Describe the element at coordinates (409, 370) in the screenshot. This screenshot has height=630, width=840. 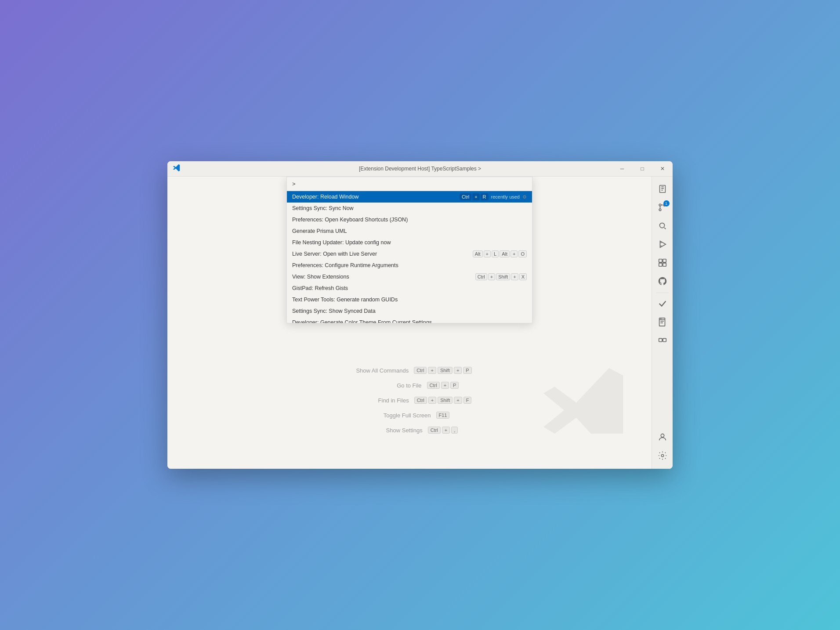
I see `hint-row: Show All Commands Ctrl + Shift + P` at that location.